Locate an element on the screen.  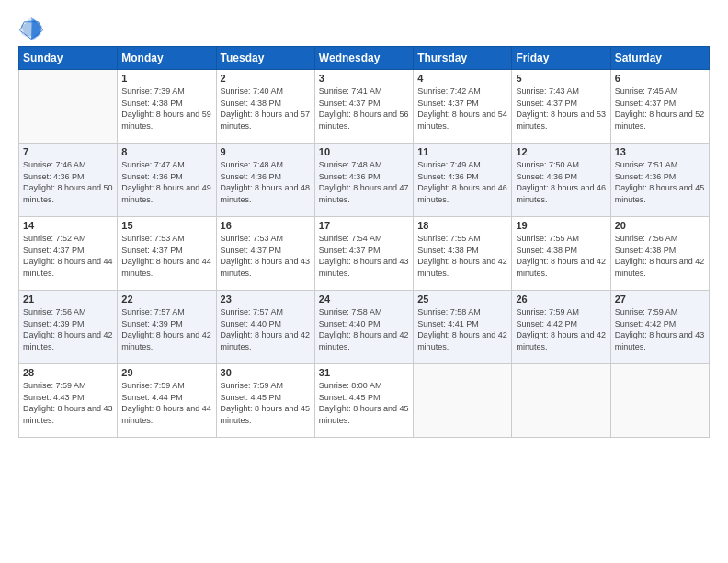
day-info: Sunrise: 7:52 AM Sunset: 4:37 PM Dayligh… is located at coordinates (68, 256).